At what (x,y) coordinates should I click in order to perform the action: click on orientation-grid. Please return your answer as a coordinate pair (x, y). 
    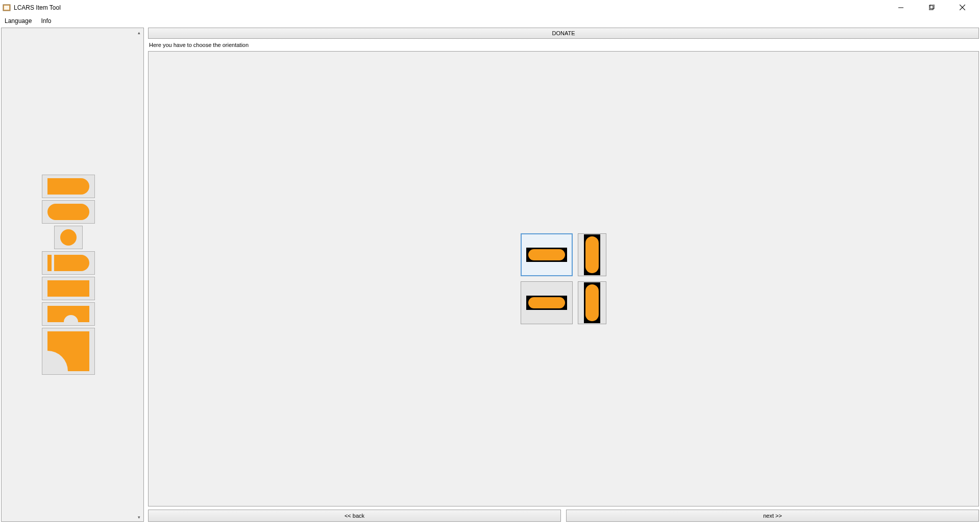
    Looking at the image, I should click on (564, 279).